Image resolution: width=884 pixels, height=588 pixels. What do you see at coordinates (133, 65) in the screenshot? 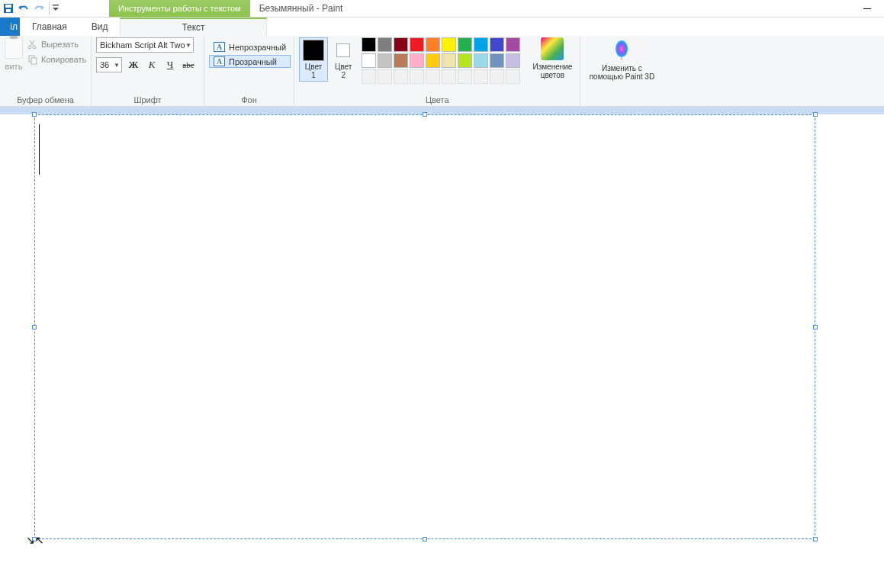
I see `bold-button: Ж` at bounding box center [133, 65].